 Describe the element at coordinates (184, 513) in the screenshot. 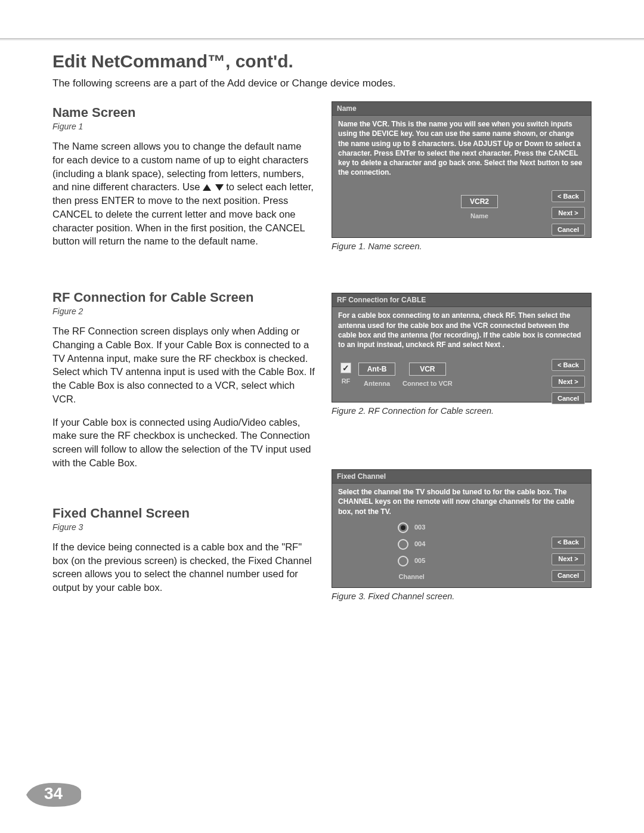

I see `heading-fixed-screen: Fixed Channel Screen` at that location.